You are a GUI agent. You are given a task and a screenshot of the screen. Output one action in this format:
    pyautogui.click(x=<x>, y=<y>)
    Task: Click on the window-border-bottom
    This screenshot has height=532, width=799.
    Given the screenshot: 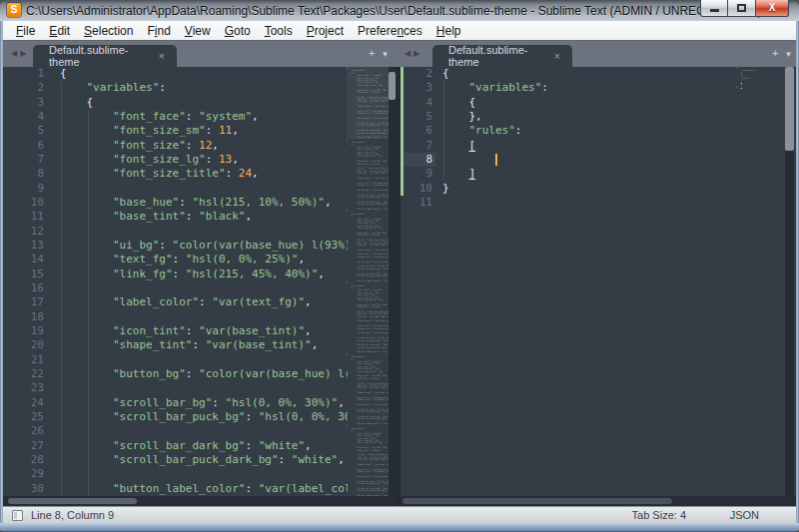 What is the action you would take?
    pyautogui.click(x=400, y=527)
    